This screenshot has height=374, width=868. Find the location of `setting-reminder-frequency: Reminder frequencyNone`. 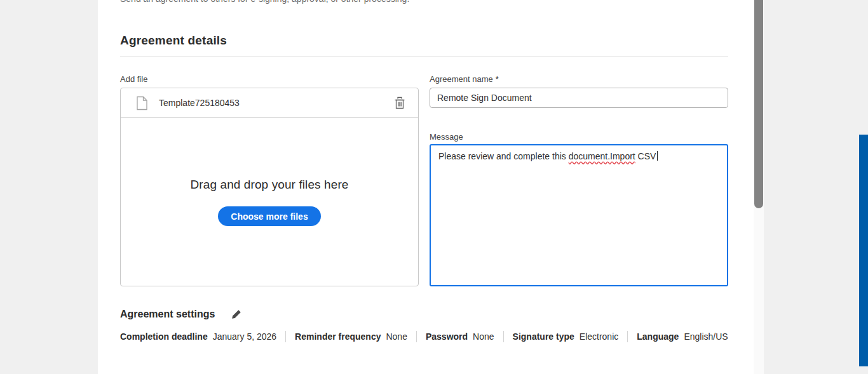

setting-reminder-frequency: Reminder frequencyNone is located at coordinates (351, 337).